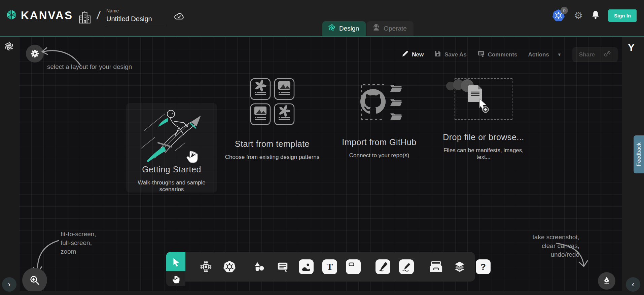  I want to click on floppy-icon, so click(438, 54).